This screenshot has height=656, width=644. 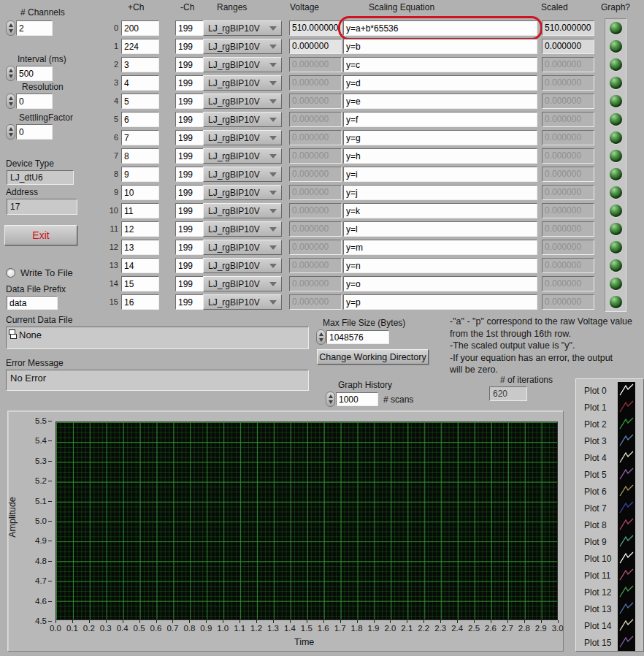 What do you see at coordinates (358, 337) in the screenshot?
I see `max-file-size-input` at bounding box center [358, 337].